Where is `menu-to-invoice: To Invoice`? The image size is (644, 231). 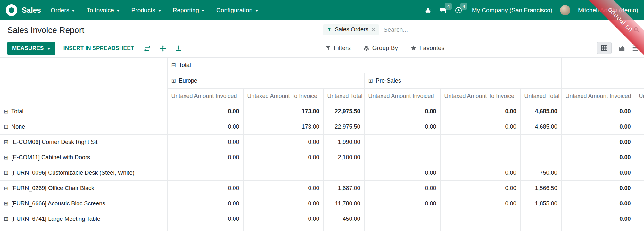 menu-to-invoice: To Invoice is located at coordinates (103, 10).